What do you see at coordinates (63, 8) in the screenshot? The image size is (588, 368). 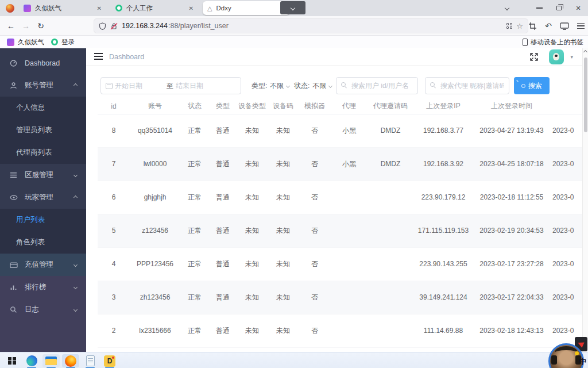 I see `tab-jiusiyaoqi: 久似妖气 ✕` at bounding box center [63, 8].